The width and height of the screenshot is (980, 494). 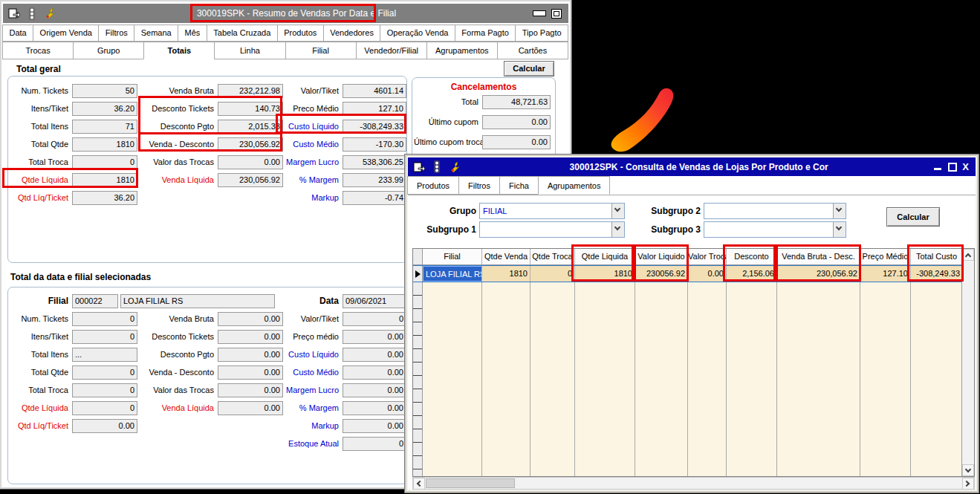 I want to click on field-value: ..., so click(x=105, y=355).